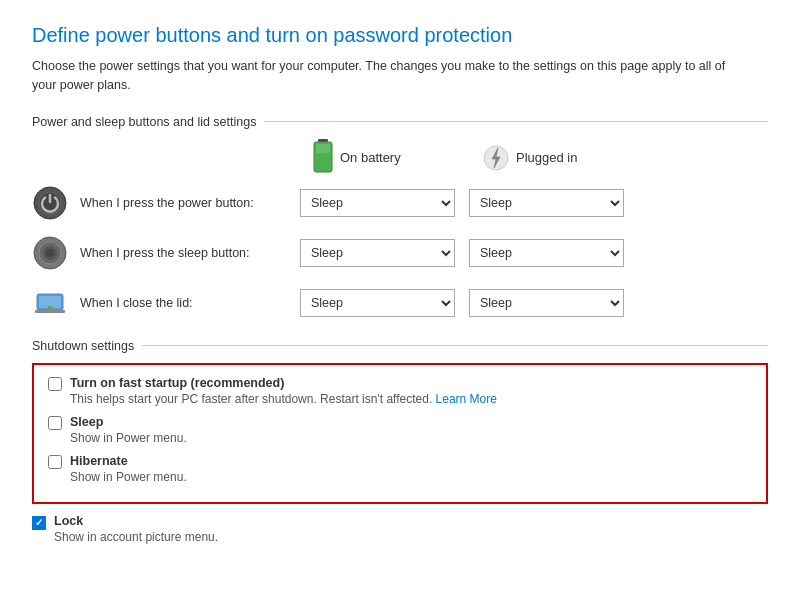  Describe the element at coordinates (136, 537) in the screenshot. I see `lock-description: Show in account picture menu.` at that location.